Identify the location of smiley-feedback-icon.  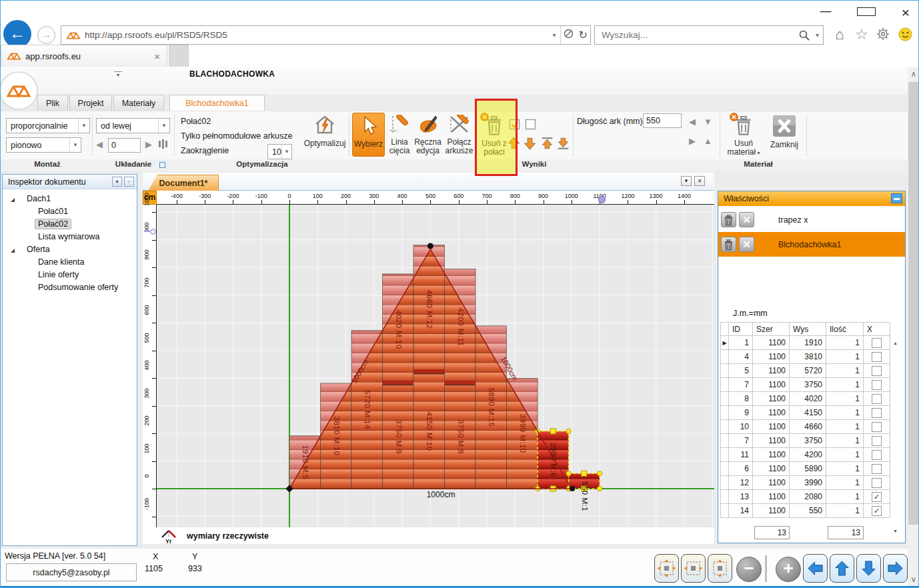
(905, 35).